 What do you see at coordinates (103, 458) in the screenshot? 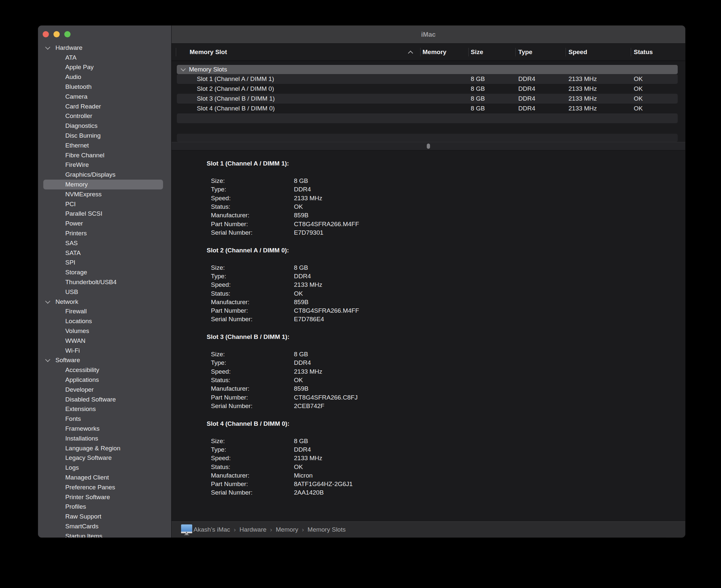
I see `sidebar-item-legacy-software: Legacy Software` at bounding box center [103, 458].